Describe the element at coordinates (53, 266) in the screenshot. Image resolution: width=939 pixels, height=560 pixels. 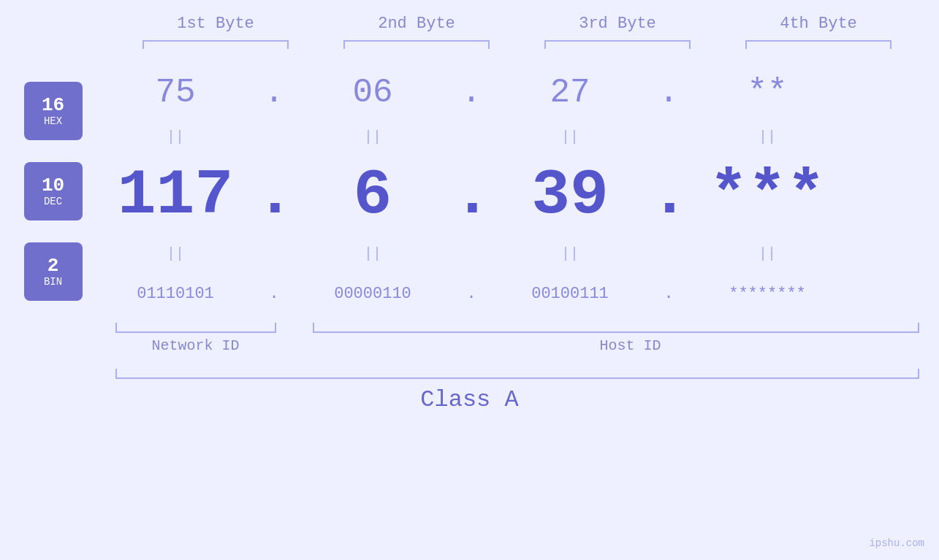
I see `bin-num: 2` at that location.